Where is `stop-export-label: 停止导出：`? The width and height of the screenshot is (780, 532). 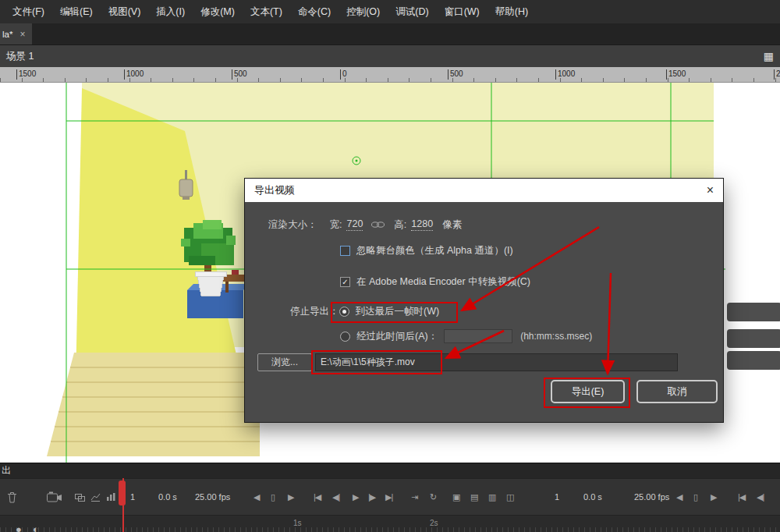
stop-export-label: 停止导出： is located at coordinates (315, 312).